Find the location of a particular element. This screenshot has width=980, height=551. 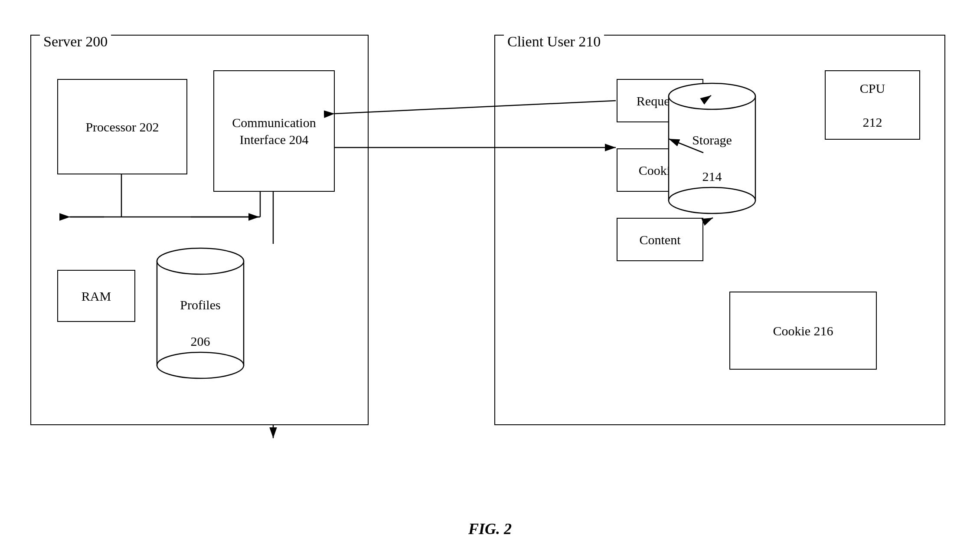

fig-title: FIG. 2 is located at coordinates (490, 529).